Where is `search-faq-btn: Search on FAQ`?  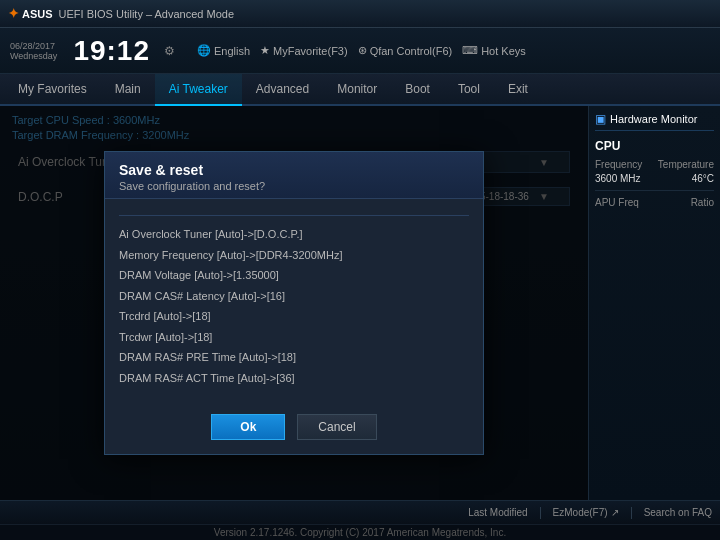
search-faq-btn: Search on FAQ is located at coordinates (678, 512).